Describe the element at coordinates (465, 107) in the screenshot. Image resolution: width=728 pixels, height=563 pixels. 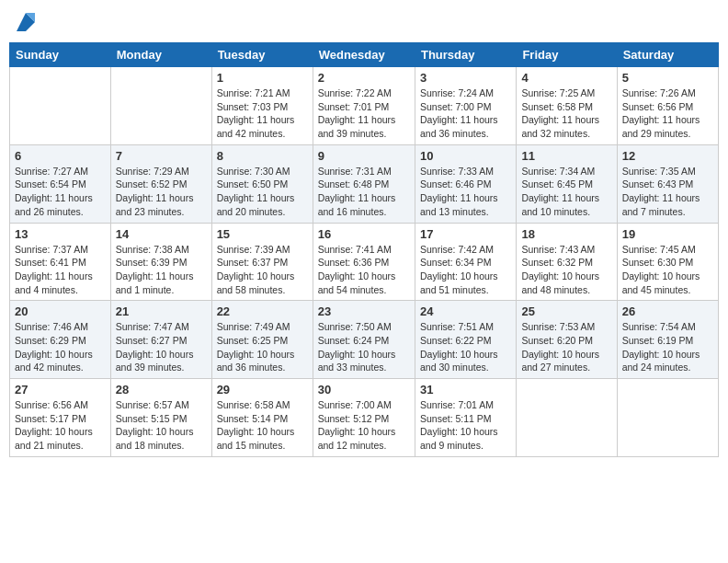
I see `calendar-cell: 3Sunrise: 7:24 AMSunset: 7:00 PMDaylight…` at that location.